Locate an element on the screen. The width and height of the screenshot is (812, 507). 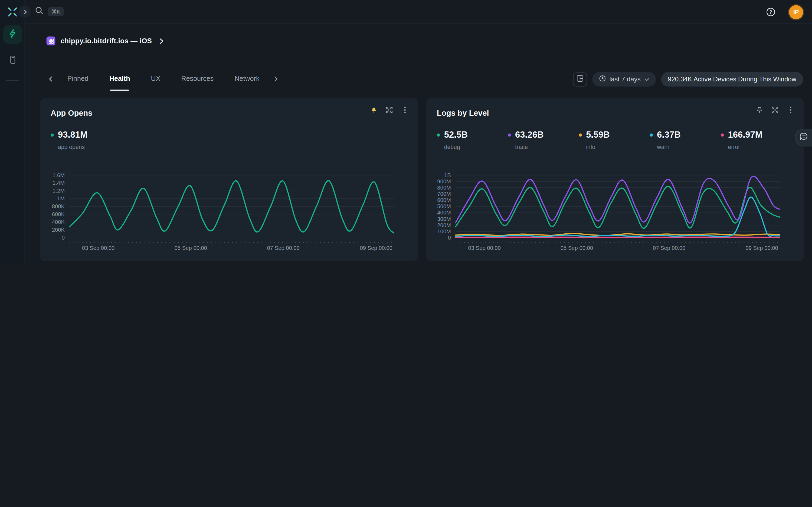
series-line-trace is located at coordinates (617, 200).